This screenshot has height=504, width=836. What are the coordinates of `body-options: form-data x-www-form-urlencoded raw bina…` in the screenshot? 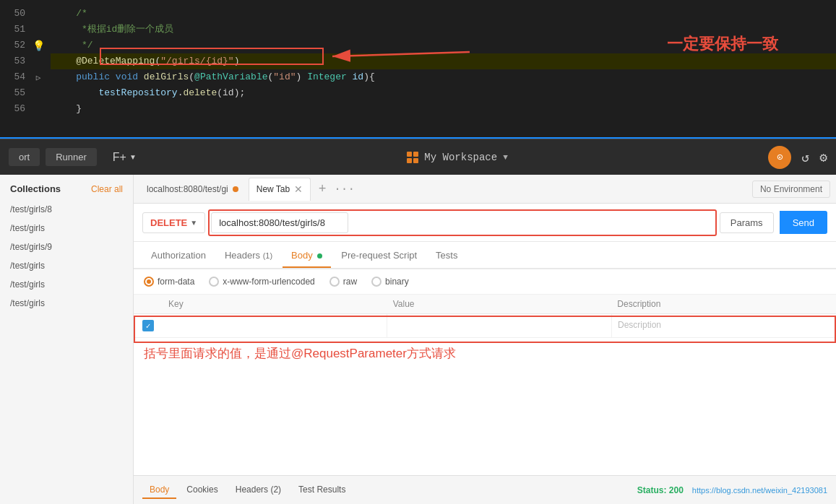 It's located at (485, 282).